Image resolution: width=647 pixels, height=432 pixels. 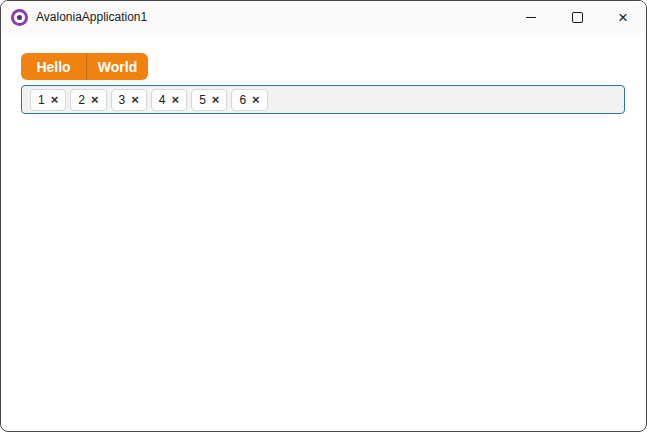 What do you see at coordinates (122, 100) in the screenshot?
I see `tag-chip-label: 3` at bounding box center [122, 100].